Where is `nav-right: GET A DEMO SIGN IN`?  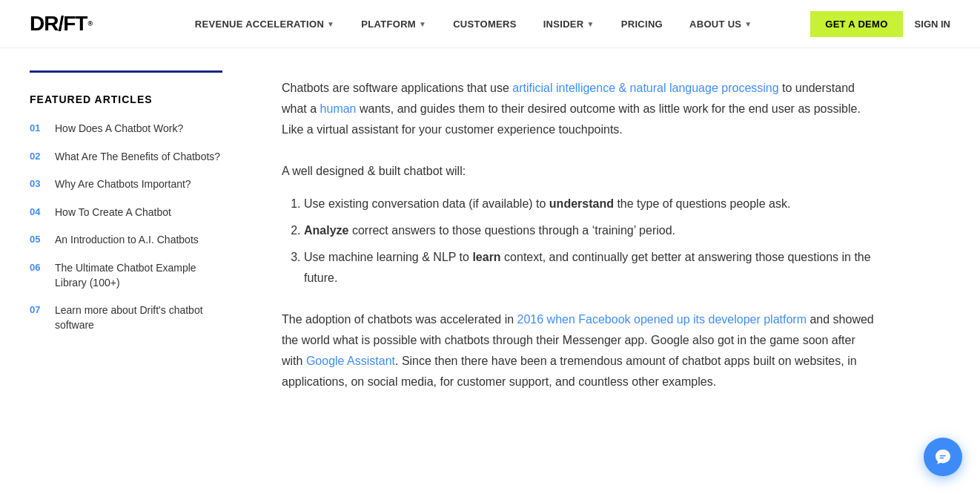
nav-right: GET A DEMO SIGN IN is located at coordinates (881, 24).